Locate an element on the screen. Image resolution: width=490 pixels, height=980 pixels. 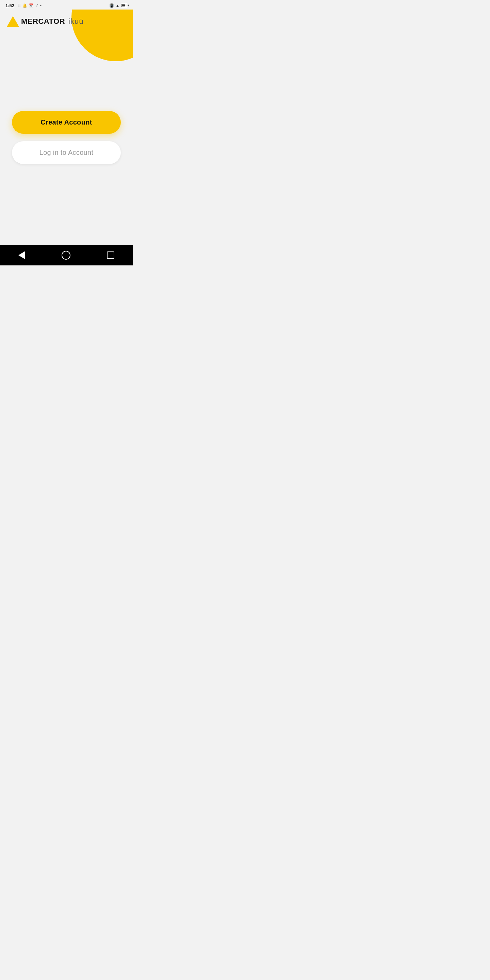
check-icon: ✓ is located at coordinates (37, 6).